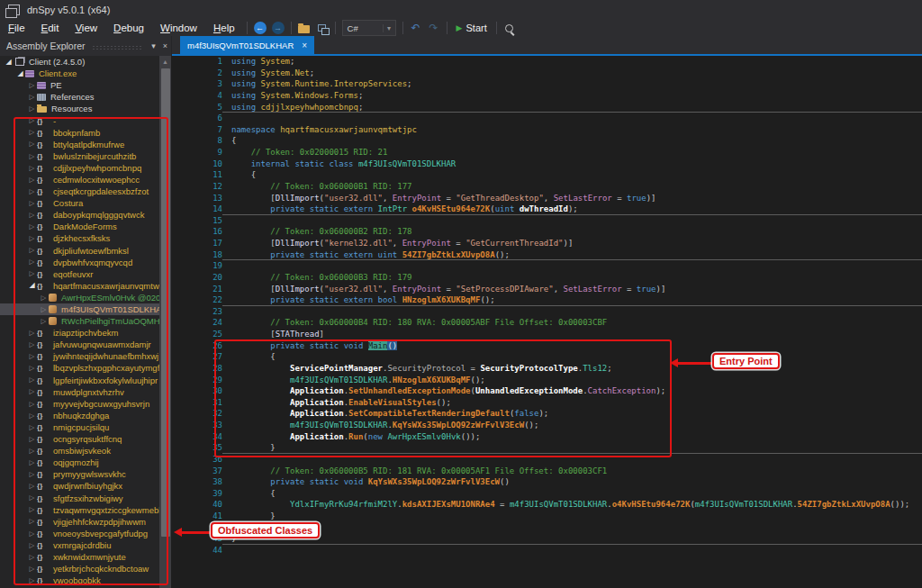  Describe the element at coordinates (547, 346) in the screenshot. I see `code-line-26: 26 private static void Main()` at that location.